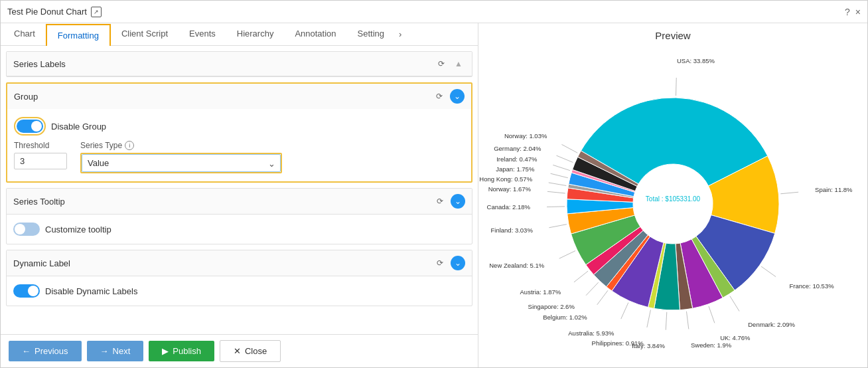 This screenshot has width=868, height=368. What do you see at coordinates (618, 343) in the screenshot?
I see `svg-text: Philippines: 0.91%` at bounding box center [618, 343].